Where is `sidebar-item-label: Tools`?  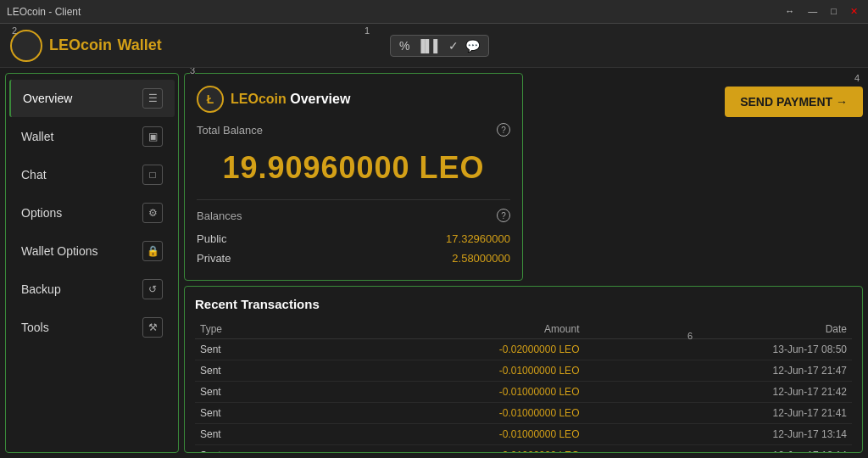
sidebar-item-label: Tools is located at coordinates (36, 327).